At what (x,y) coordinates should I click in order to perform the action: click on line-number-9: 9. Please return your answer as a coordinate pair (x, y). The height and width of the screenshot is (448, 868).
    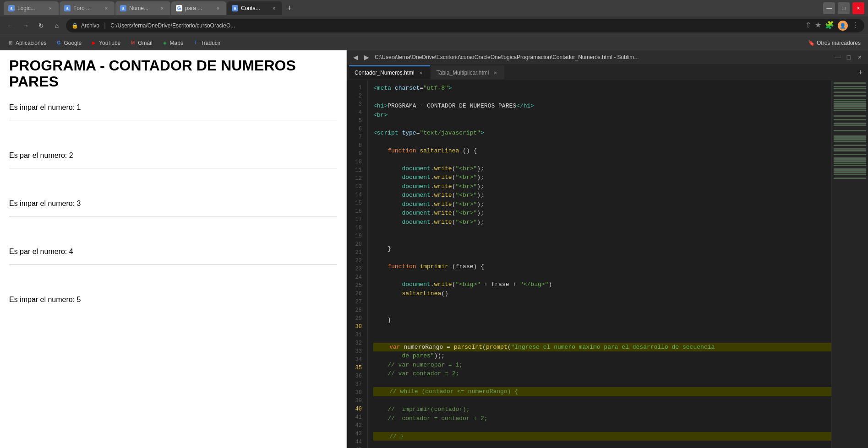
    Looking at the image, I should click on (356, 154).